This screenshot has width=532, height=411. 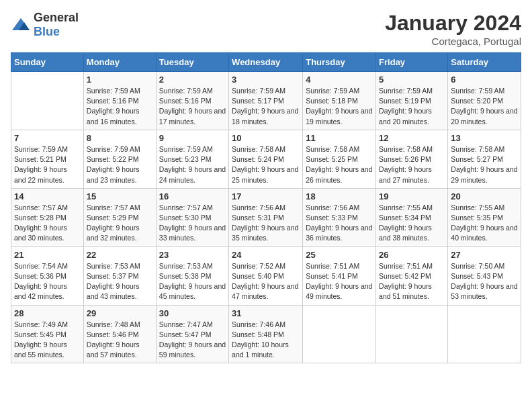 What do you see at coordinates (48, 158) in the screenshot?
I see `day-cell: 7Sunrise: 7:59 AMSunset: 5:21 PMDaylight…` at bounding box center [48, 158].